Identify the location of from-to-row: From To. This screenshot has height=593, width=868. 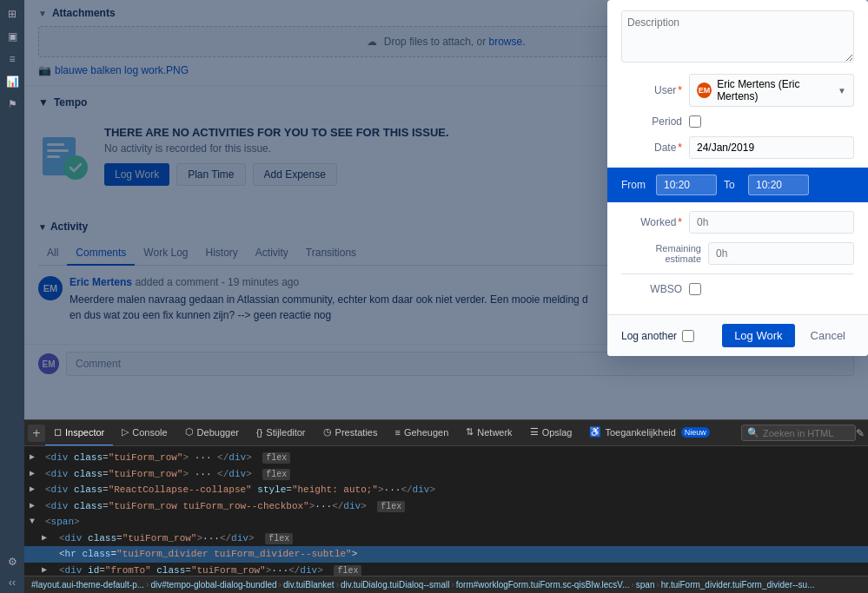
(738, 185).